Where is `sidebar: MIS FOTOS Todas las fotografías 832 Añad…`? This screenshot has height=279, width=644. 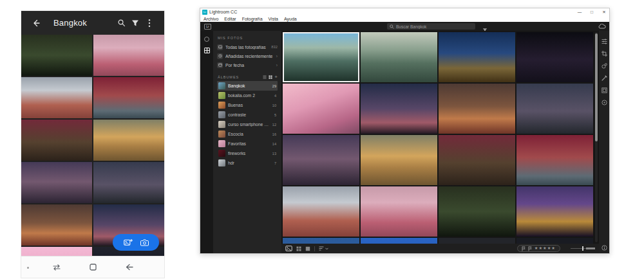
sidebar: MIS FOTOS Todas las fotografías 832 Añad… is located at coordinates (247, 142).